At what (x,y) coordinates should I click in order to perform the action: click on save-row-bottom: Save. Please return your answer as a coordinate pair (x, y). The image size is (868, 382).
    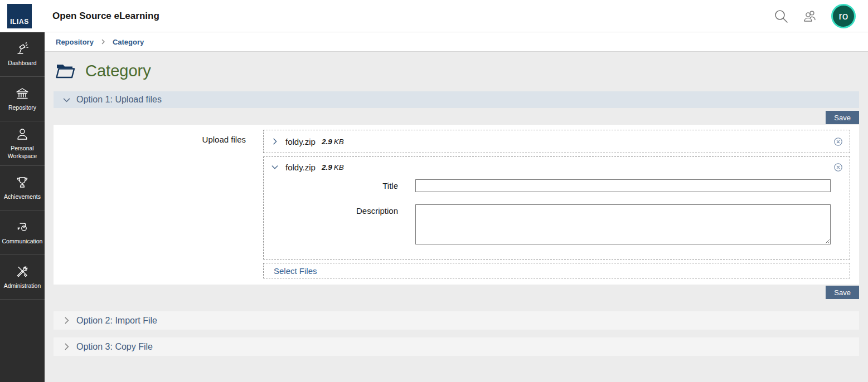
    Looking at the image, I should click on (456, 292).